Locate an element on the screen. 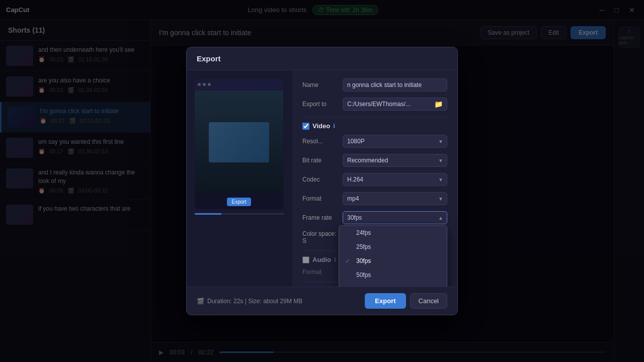 The height and width of the screenshot is (362, 644). audio-format-label: Format is located at coordinates (320, 272).